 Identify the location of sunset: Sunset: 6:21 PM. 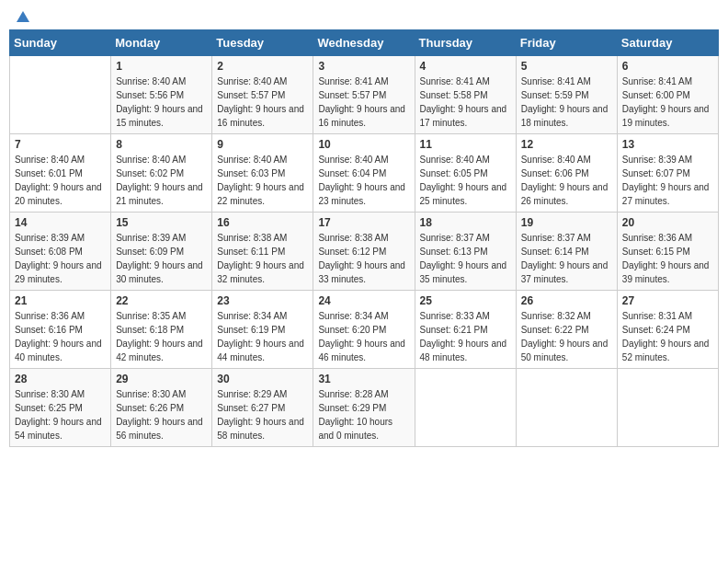
(454, 329).